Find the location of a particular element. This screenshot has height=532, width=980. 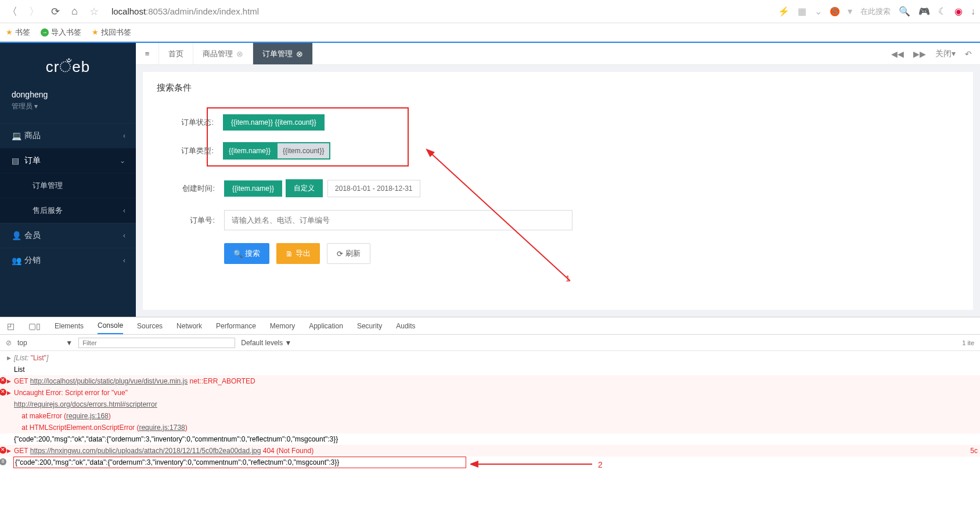

star-icon: ★ is located at coordinates (95, 32).